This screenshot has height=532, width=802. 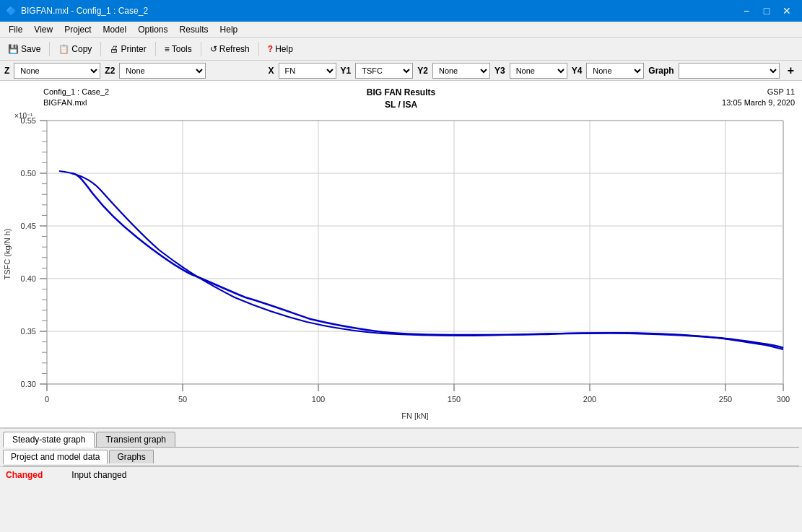 What do you see at coordinates (423, 71) in the screenshot?
I see `y2-axis-label: Y2` at bounding box center [423, 71].